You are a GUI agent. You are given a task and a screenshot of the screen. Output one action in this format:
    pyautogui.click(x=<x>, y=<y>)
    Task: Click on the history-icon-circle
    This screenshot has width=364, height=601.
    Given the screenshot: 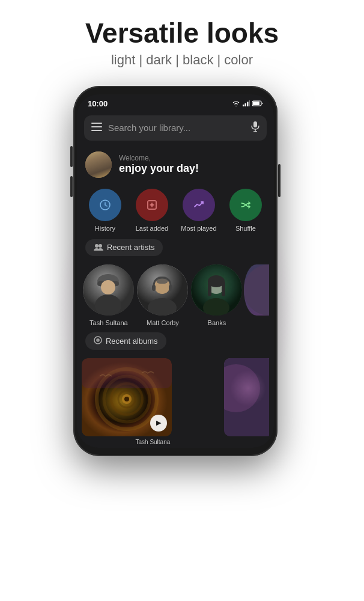 What is the action you would take?
    pyautogui.click(x=105, y=205)
    